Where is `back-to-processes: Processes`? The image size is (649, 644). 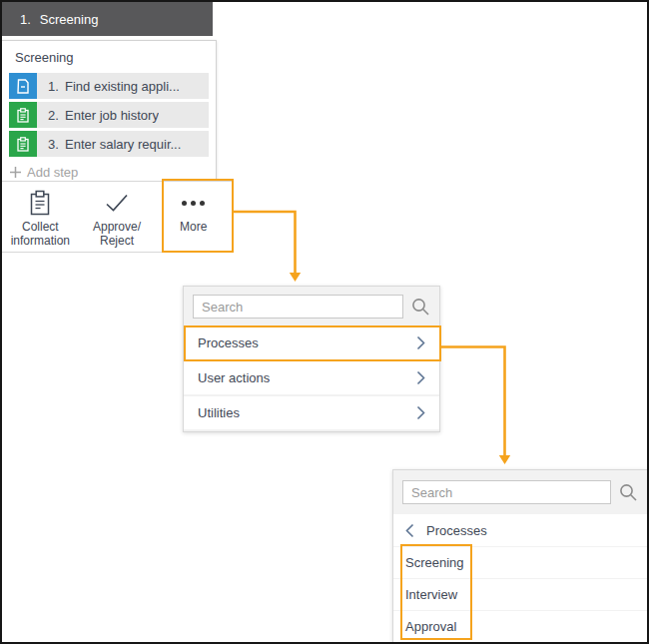 back-to-processes: Processes is located at coordinates (520, 530).